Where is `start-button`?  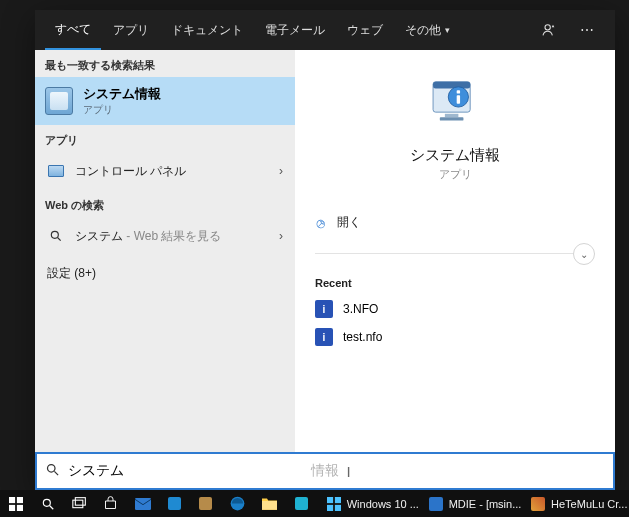
start-button is located at coordinates (16, 504).